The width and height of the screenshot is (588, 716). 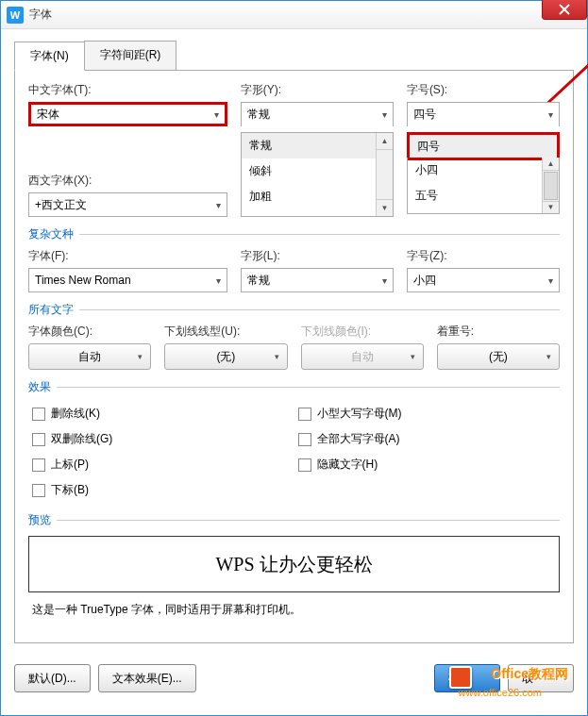 What do you see at coordinates (428, 440) in the screenshot?
I see `allcaps-checkbox: 全部大写字母(A)` at bounding box center [428, 440].